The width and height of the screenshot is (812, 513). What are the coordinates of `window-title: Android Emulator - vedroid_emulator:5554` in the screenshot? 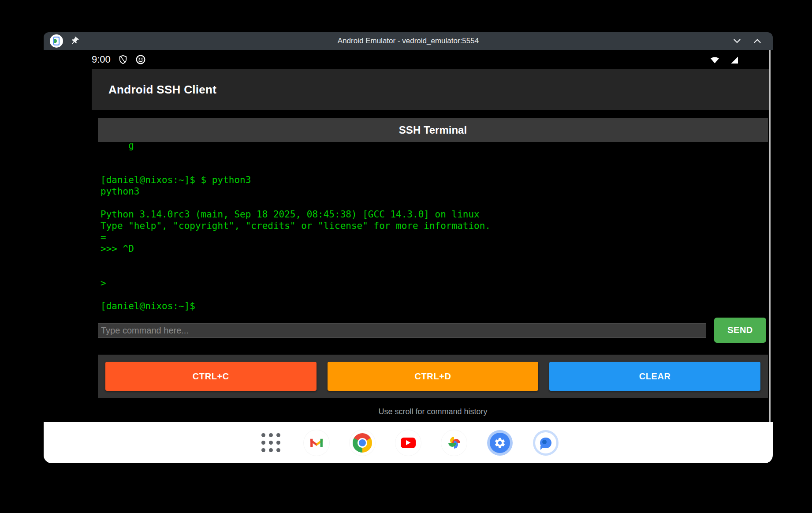 It's located at (408, 41).